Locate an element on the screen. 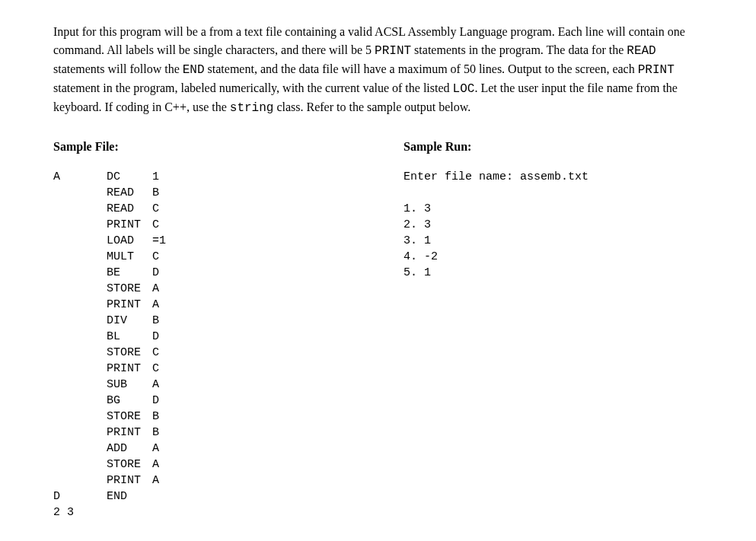 This screenshot has width=756, height=541. code-line: MULTC is located at coordinates (198, 257).